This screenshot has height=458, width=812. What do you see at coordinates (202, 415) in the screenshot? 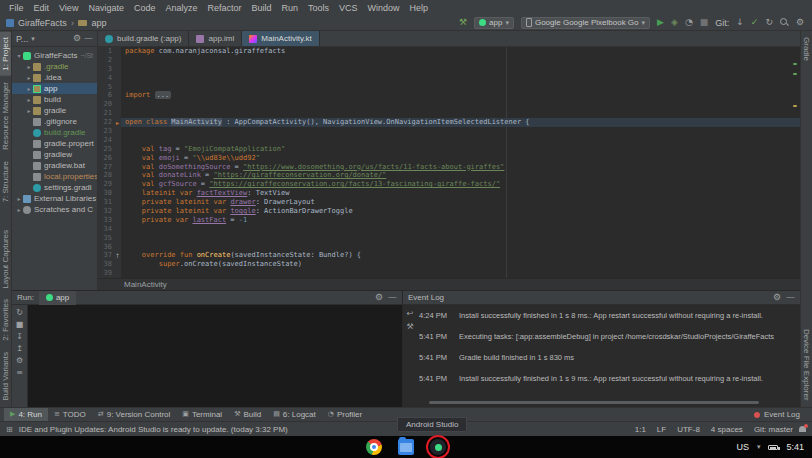
I see `toolwindow-button: ▣ Terminal` at bounding box center [202, 415].